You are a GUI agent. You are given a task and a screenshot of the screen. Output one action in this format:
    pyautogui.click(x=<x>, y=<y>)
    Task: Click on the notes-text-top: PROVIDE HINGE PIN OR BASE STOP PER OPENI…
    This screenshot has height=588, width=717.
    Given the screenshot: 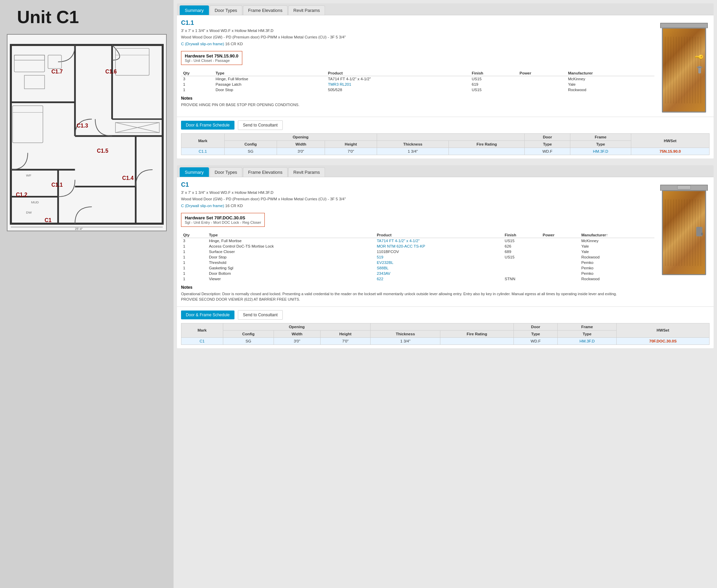 What is the action you would take?
    pyautogui.click(x=418, y=105)
    